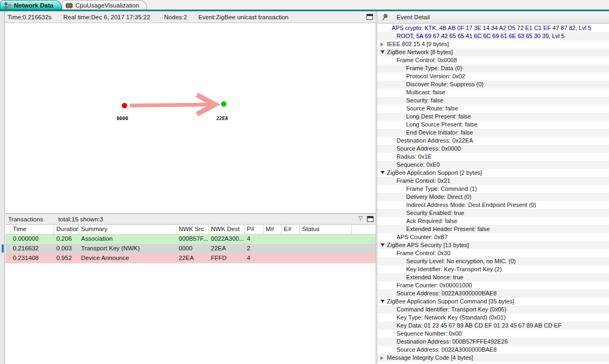  What do you see at coordinates (493, 278) in the screenshot?
I see `detail-tree-row: Extended Nonce: true` at bounding box center [493, 278].